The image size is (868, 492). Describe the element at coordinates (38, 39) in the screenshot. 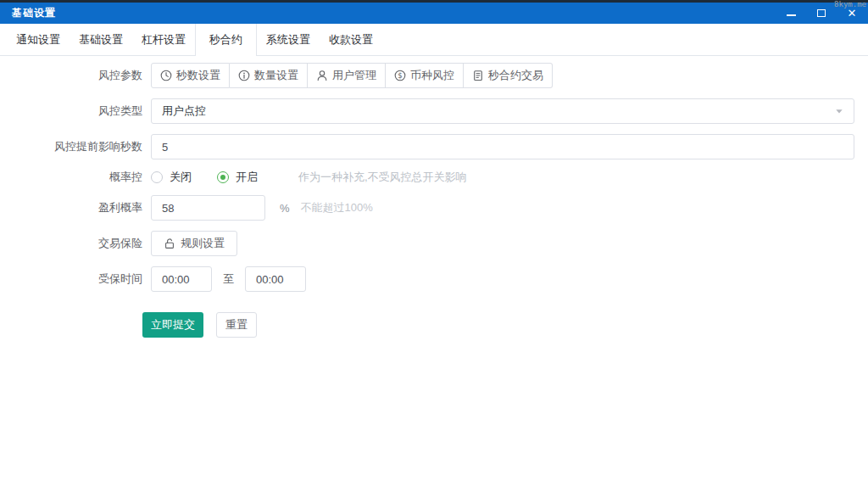

I see `tab-notify-settings: 通知设置` at that location.